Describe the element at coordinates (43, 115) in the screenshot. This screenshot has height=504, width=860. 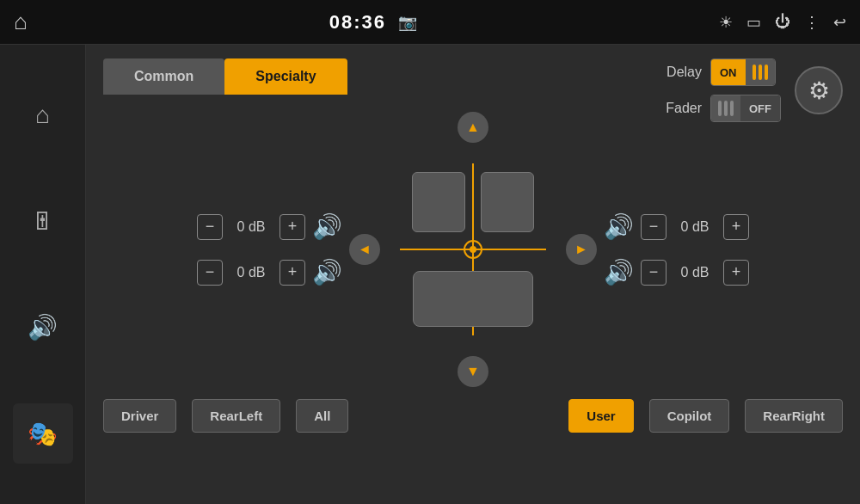
I see `home-nav-icon: ⌂` at that location.